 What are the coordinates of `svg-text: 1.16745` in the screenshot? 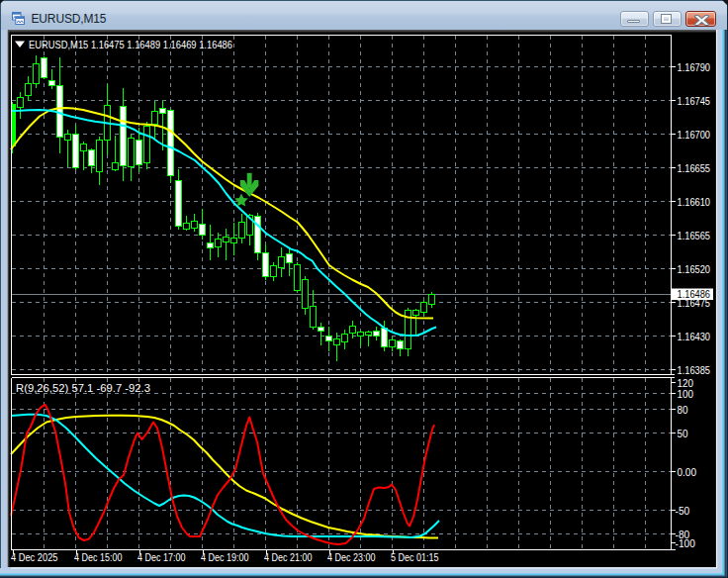 It's located at (694, 101).